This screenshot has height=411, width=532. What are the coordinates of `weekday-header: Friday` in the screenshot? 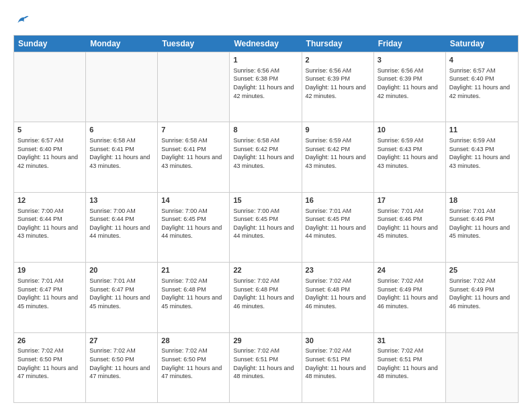 It's located at (410, 44).